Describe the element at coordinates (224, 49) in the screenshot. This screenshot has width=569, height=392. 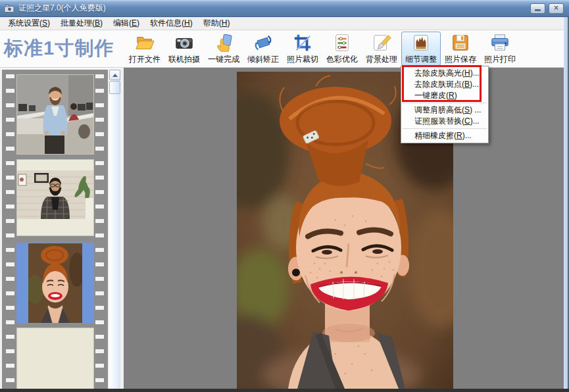
I see `toolbar-button-one-click-finish: 一键完成` at that location.